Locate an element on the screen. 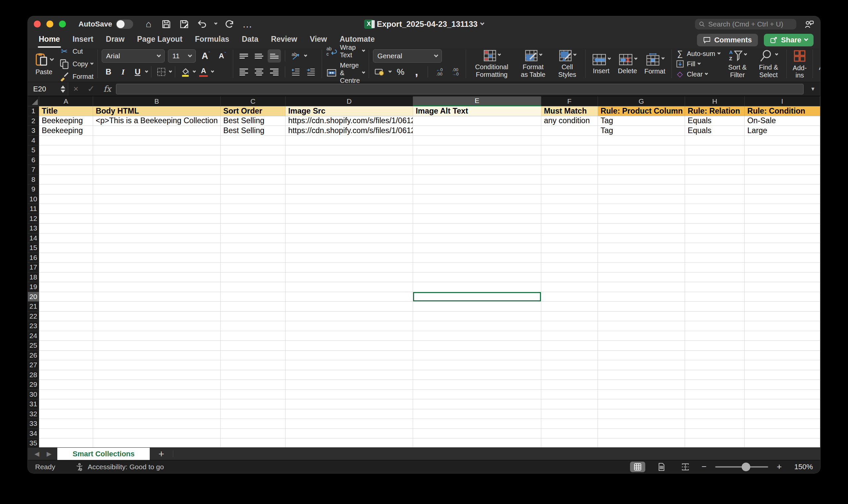 Image resolution: width=848 pixels, height=504 pixels. select-all-corner is located at coordinates (33, 101).